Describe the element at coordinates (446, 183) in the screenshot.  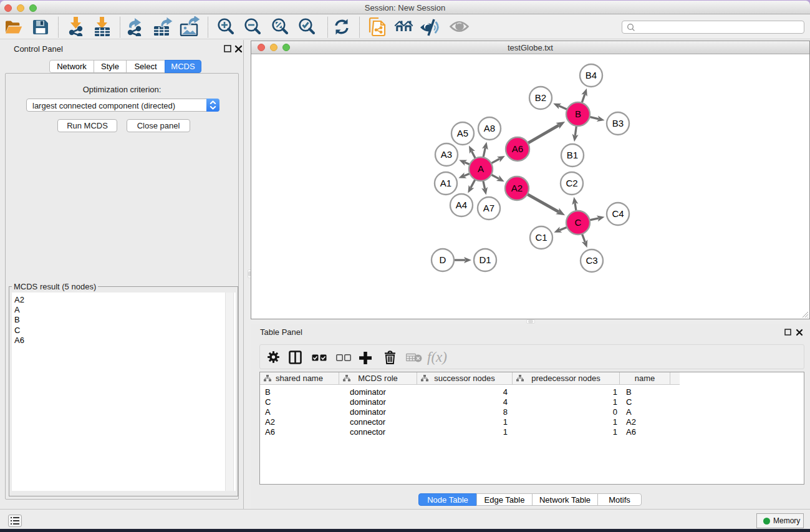
I see `svg-text: A1` at that location.